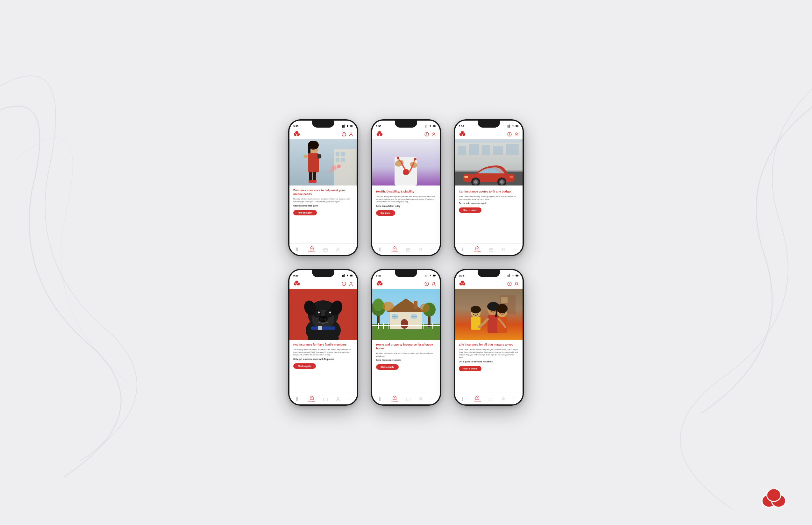 This screenshot has height=525, width=812. I want to click on nav-more-5: ···, so click(432, 399).